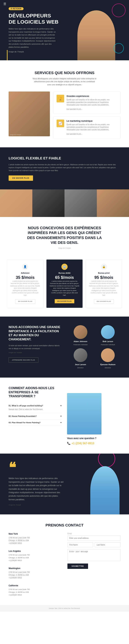  What do you see at coordinates (23, 360) in the screenshot?
I see `team-btn: APPRENDRE ENCORE PLUS` at bounding box center [23, 360].